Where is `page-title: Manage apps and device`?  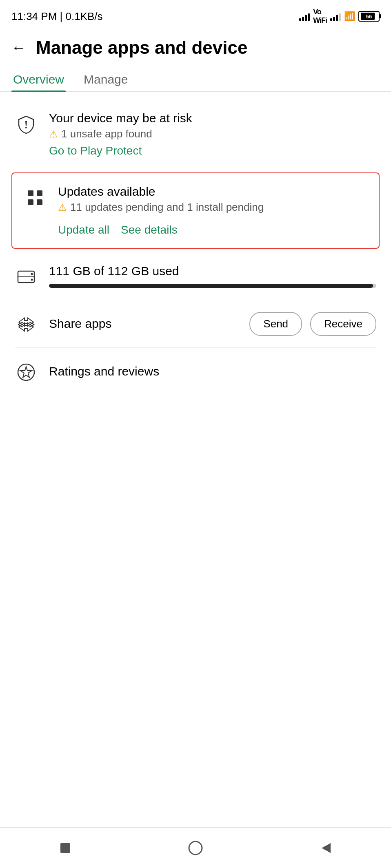 page-title: Manage apps and device is located at coordinates (142, 48).